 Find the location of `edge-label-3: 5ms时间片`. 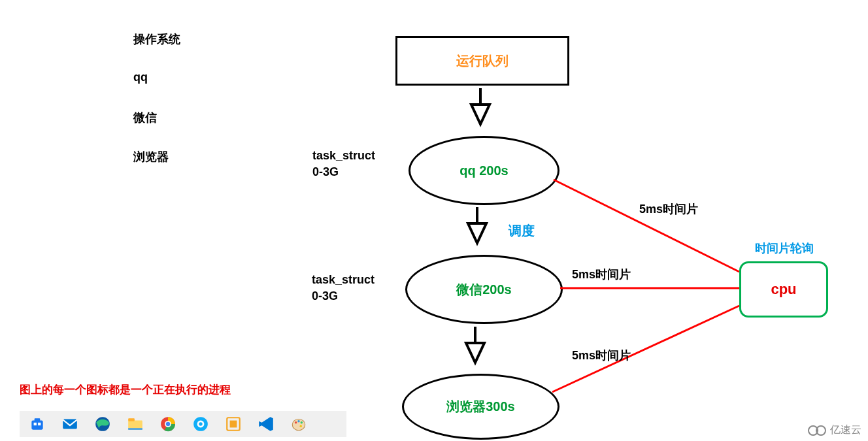

edge-label-3: 5ms时间片 is located at coordinates (601, 355).